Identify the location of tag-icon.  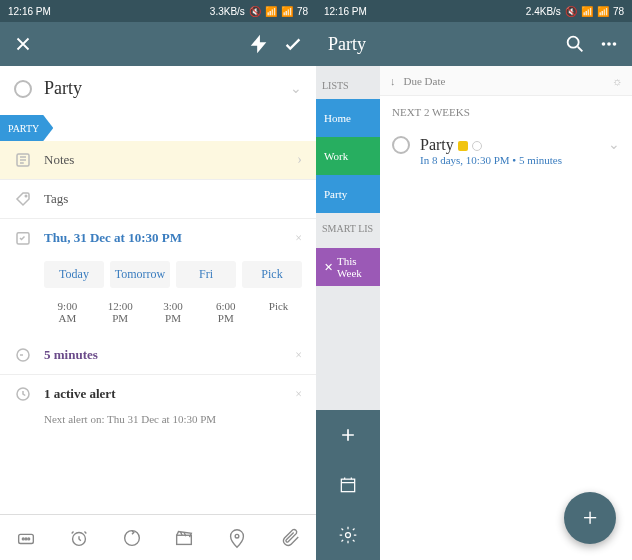
(23, 199).